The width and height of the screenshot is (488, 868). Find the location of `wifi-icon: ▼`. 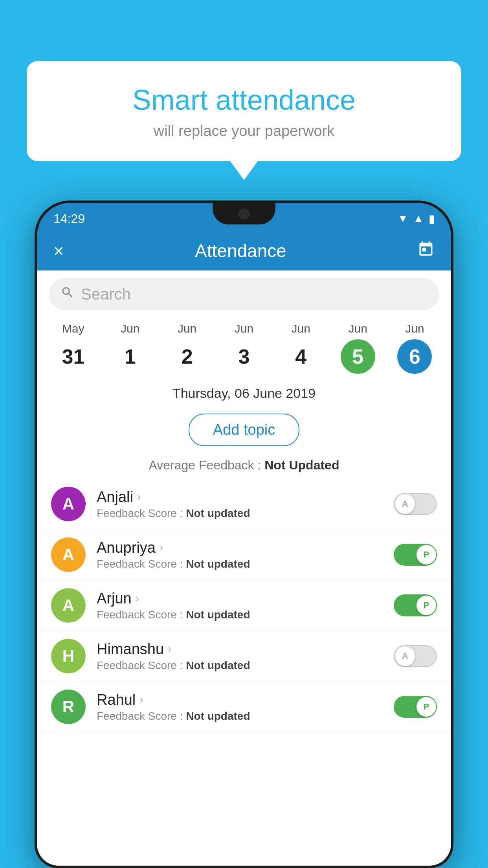

wifi-icon: ▼ is located at coordinates (403, 219).